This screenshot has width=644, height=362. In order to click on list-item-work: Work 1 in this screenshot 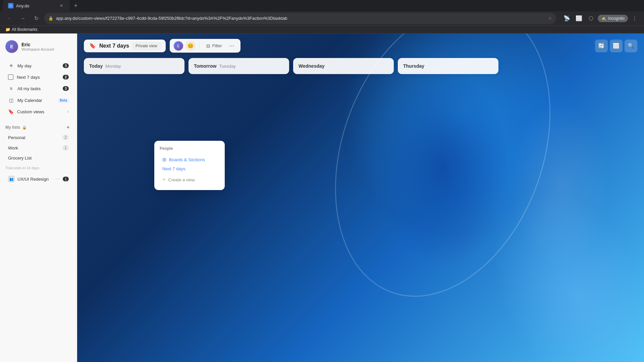, I will do `click(38, 148)`.